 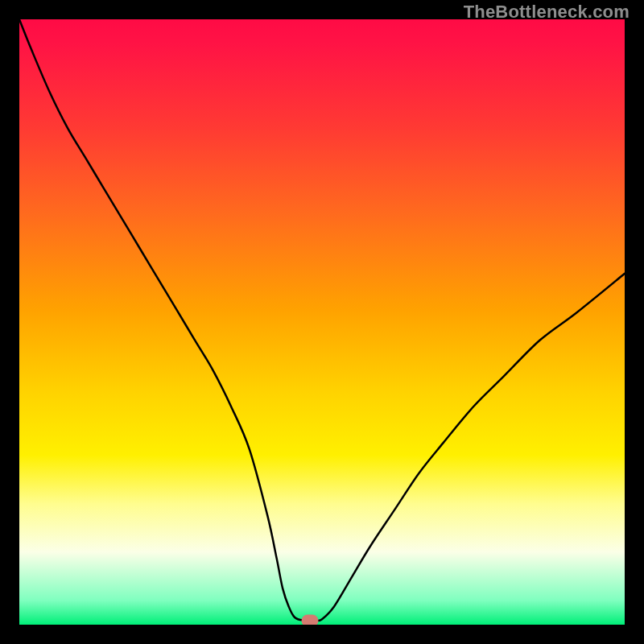 What do you see at coordinates (547, 12) in the screenshot?
I see `watermark-text: TheBottleneck.com` at bounding box center [547, 12].